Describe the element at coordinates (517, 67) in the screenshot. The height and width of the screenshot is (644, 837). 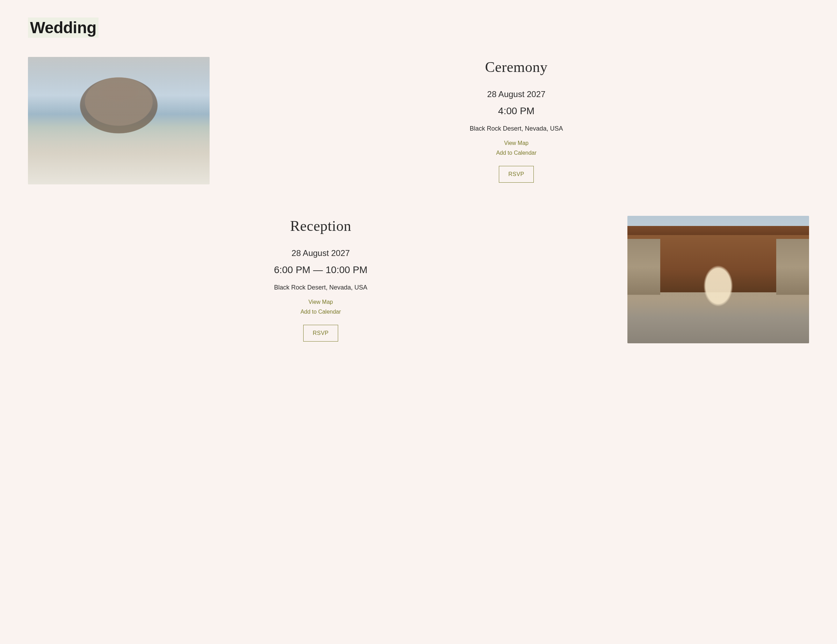
I see `ceremony-title: Ceremony` at that location.